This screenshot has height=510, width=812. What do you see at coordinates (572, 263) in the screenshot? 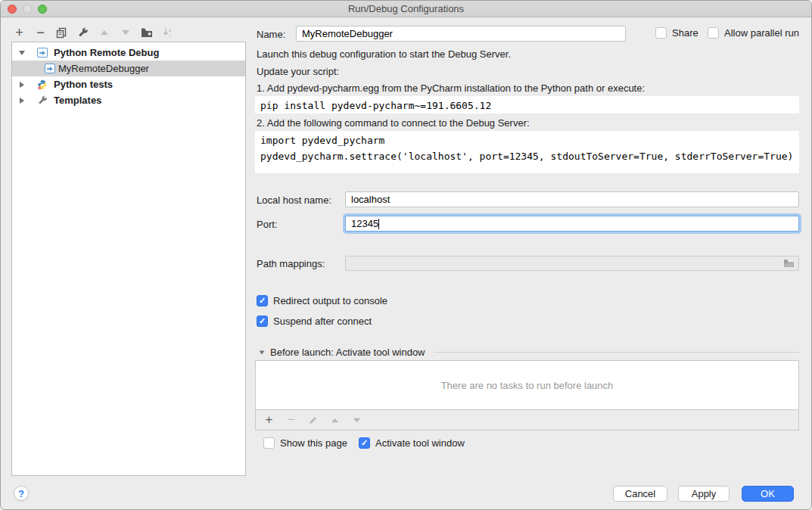
I see `path-mappings-input` at bounding box center [572, 263].